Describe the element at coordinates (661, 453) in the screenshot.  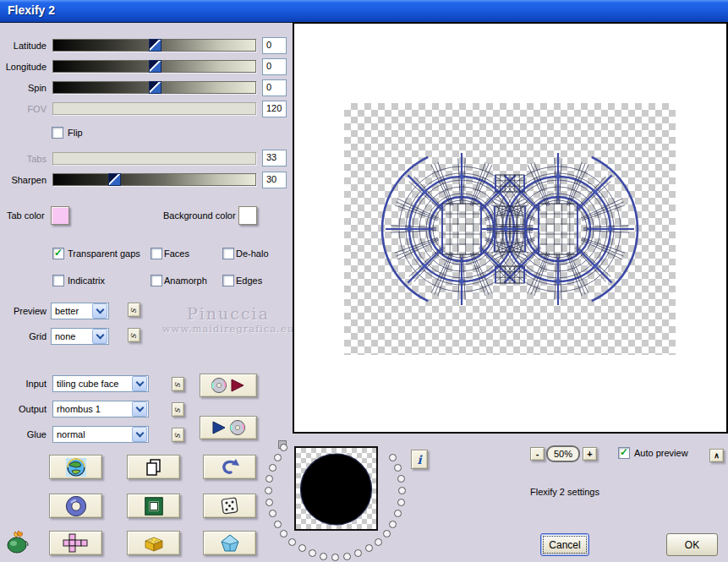
I see `auto-preview-label: Auto preview` at that location.